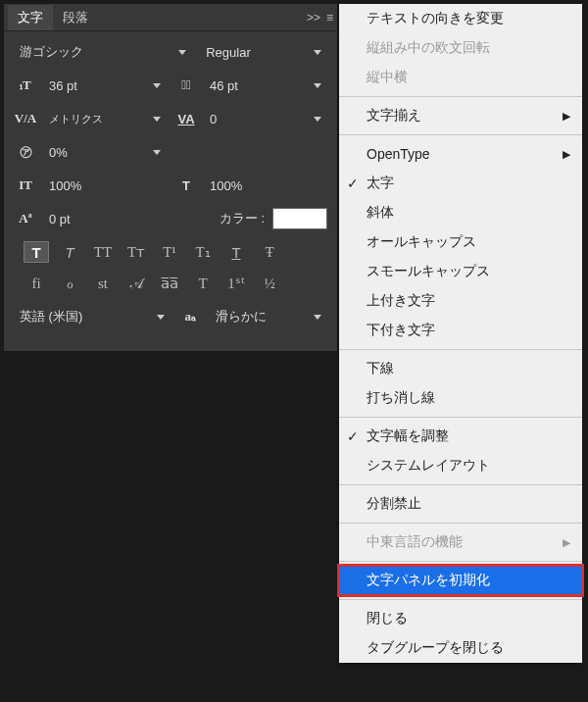  I want to click on kerning-icon: V/A, so click(25, 119).